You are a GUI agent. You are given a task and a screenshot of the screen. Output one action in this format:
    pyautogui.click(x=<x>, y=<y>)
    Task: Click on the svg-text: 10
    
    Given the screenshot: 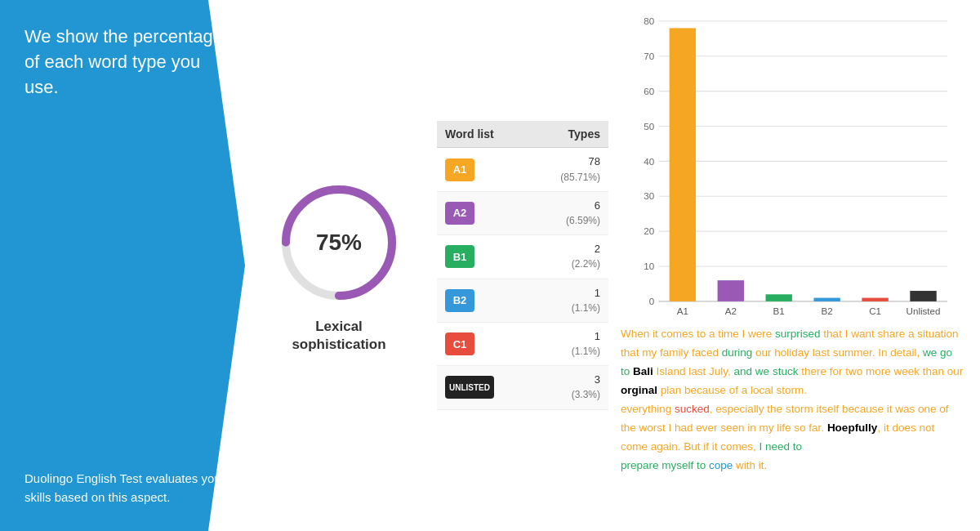 What is the action you would take?
    pyautogui.click(x=648, y=266)
    